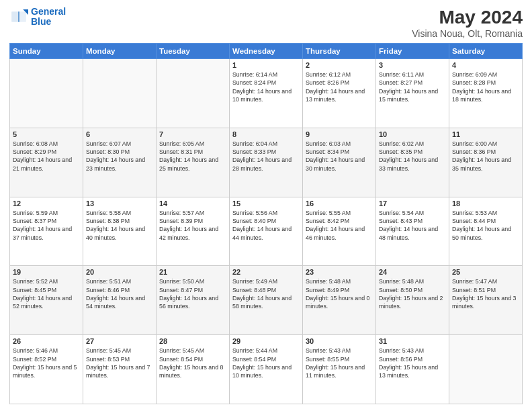 This screenshot has height=411, width=532. I want to click on day-cell: 25Sunrise: 5:47 AMSunset: 8:51 PMDayligh…, so click(486, 301).